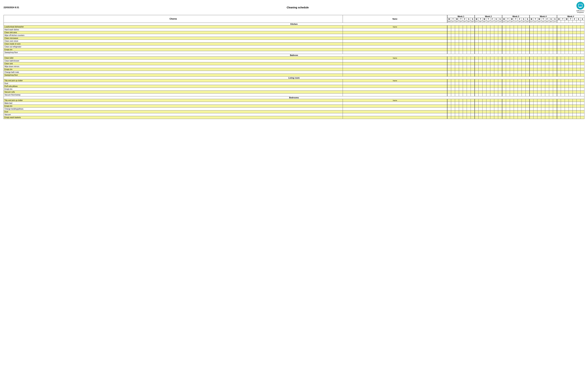 This screenshot has width=588, height=384. I want to click on d-18-7: 18/7, so click(520, 22).